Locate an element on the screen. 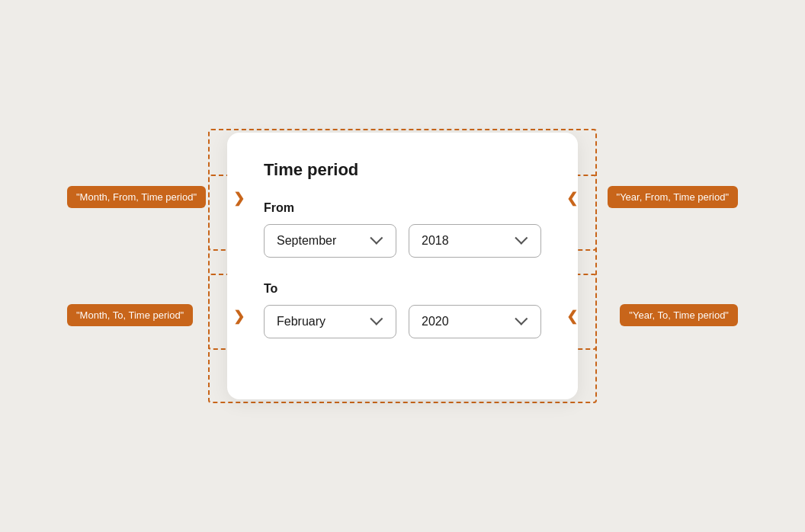 The width and height of the screenshot is (805, 532). card-title: Time period is located at coordinates (402, 170).